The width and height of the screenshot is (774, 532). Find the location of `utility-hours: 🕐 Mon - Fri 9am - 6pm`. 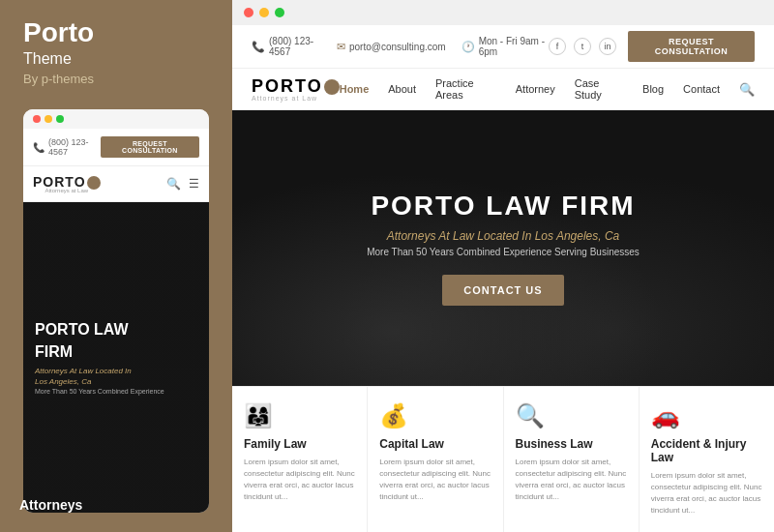

utility-hours: 🕐 Mon - Fri 9am - 6pm is located at coordinates (505, 46).